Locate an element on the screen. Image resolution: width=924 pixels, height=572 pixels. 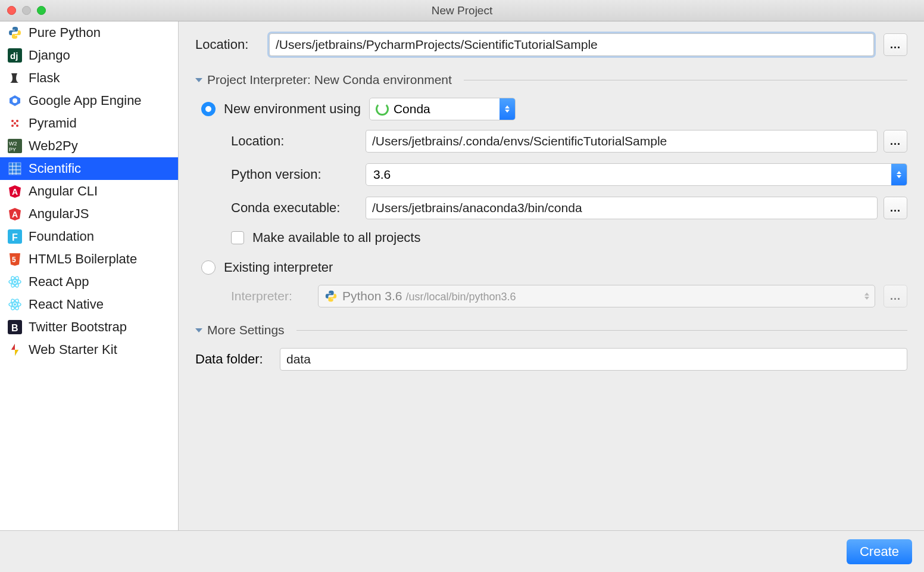
bootstrap-icon: B is located at coordinates (15, 327).